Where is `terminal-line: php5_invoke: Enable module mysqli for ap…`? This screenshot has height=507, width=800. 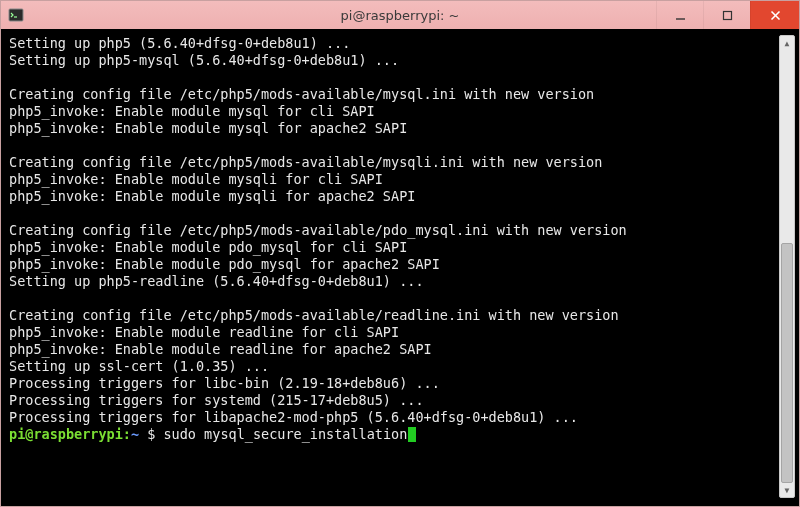 terminal-line: php5_invoke: Enable module mysqli for ap… is located at coordinates (400, 196).